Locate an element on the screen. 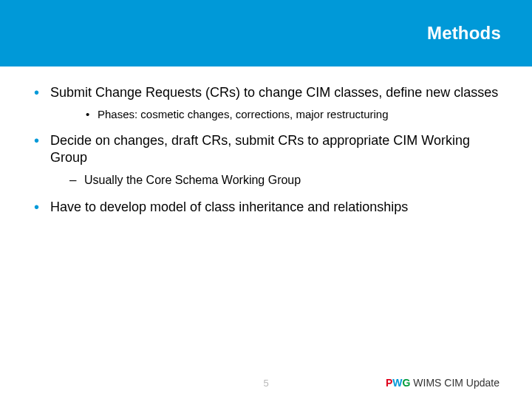 Image resolution: width=532 pixels, height=399 pixels. sub-list: Phases: cosmetic changes, corrections, m… is located at coordinates (275, 115).